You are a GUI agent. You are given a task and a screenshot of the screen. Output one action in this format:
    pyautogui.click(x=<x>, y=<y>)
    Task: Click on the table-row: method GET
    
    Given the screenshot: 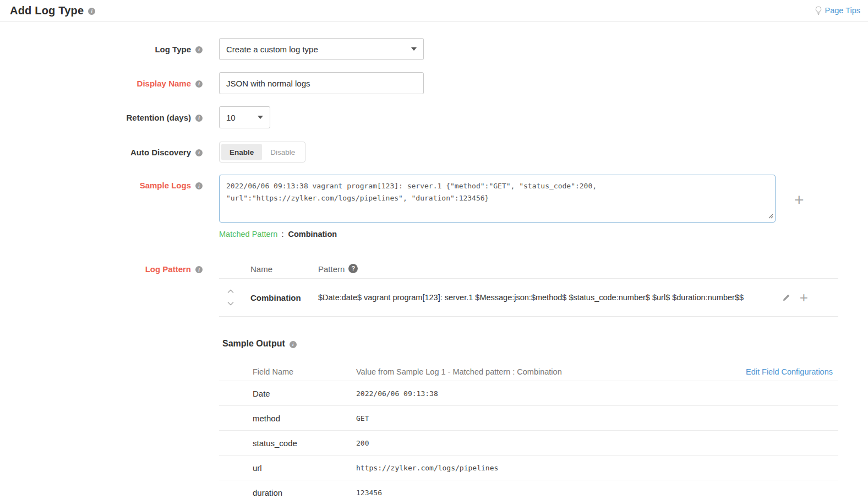 What is the action you would take?
    pyautogui.click(x=528, y=418)
    